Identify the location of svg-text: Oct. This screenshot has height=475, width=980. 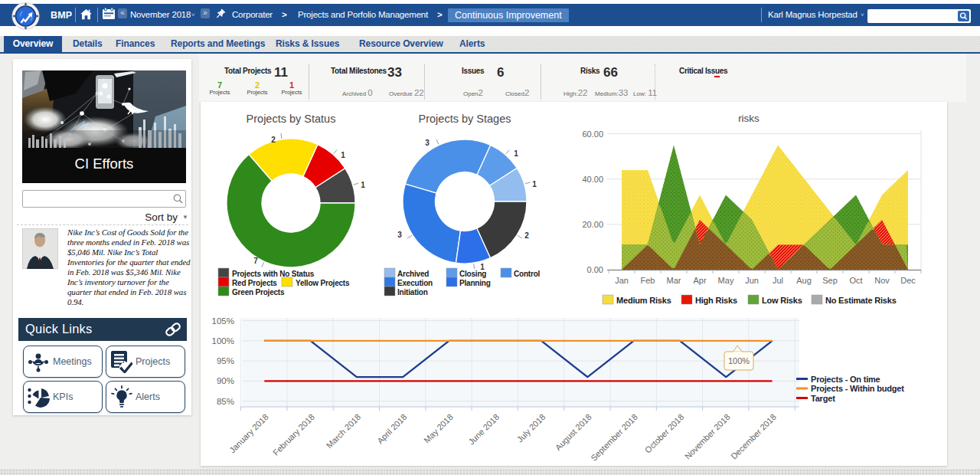
(856, 280).